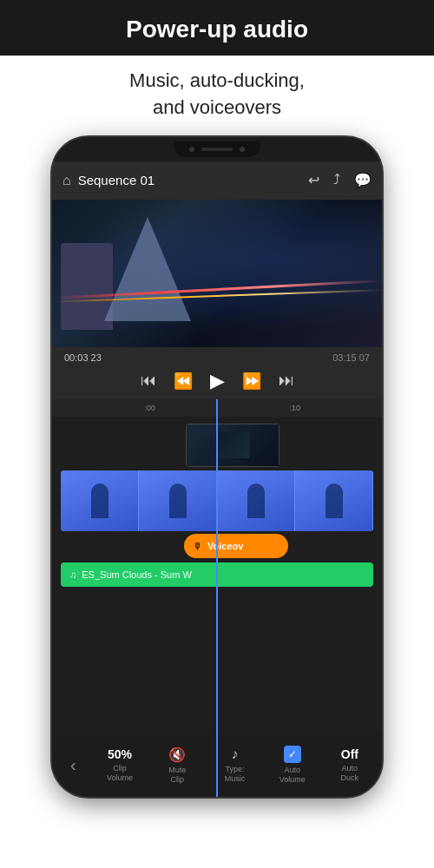 The image size is (434, 868). I want to click on time-display: 00:03 23 03:15 07, so click(217, 359).